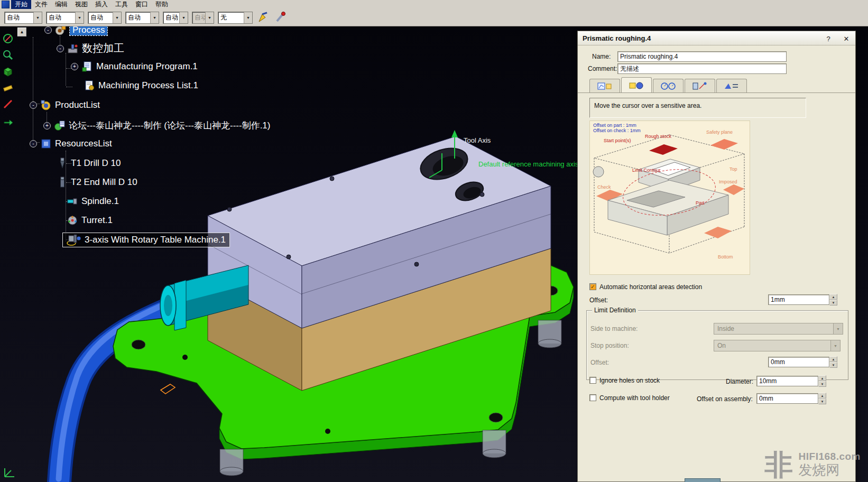  I want to click on offset-input: 1mm, so click(799, 300).